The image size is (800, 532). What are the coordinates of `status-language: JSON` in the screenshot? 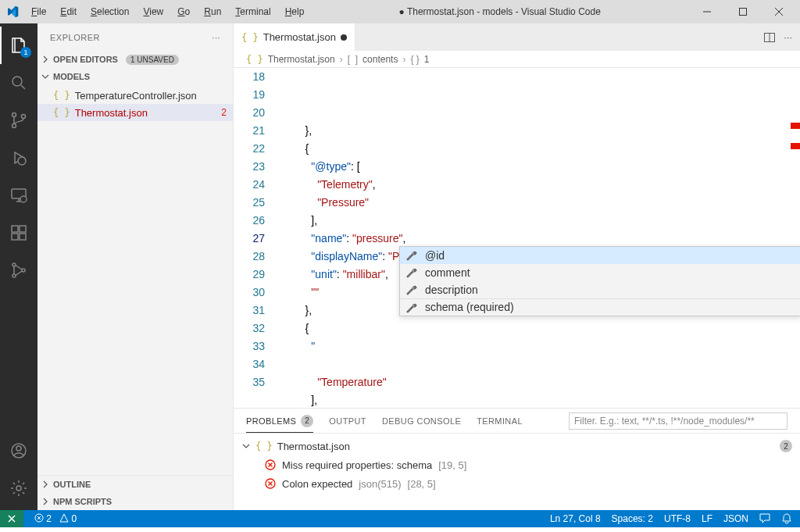 It's located at (736, 519).